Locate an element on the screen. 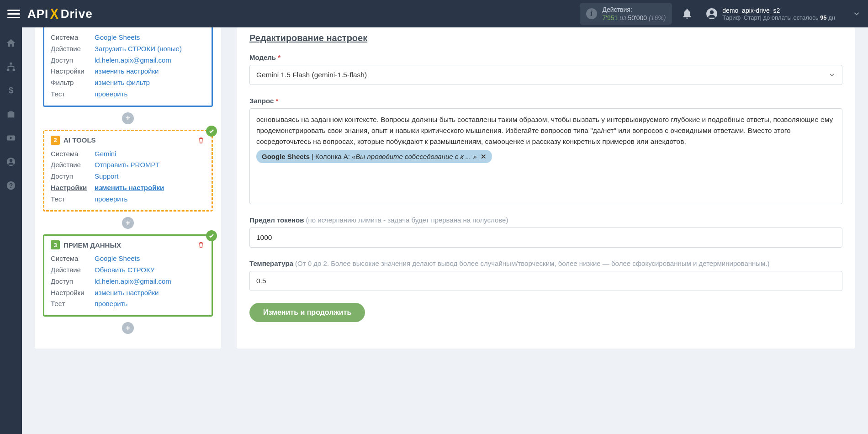 This screenshot has width=868, height=434. user-menu: demo_apix-drive_s2 Тариф |Старт| до опла… is located at coordinates (770, 14).